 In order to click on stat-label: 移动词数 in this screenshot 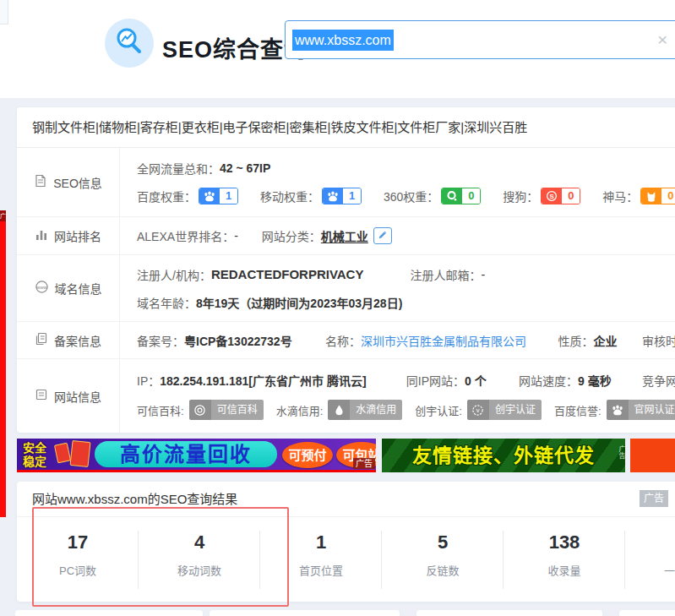, I will do `click(199, 570)`.